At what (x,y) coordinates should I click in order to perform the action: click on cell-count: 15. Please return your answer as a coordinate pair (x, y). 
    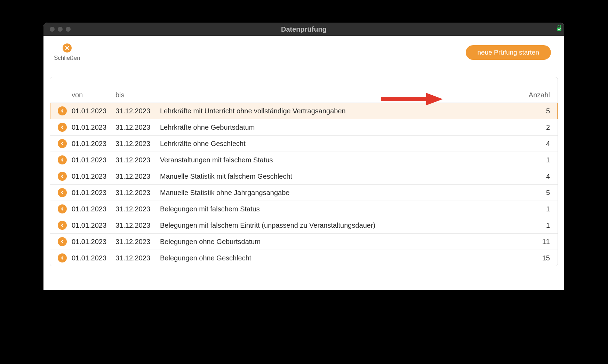
    Looking at the image, I should click on (536, 258).